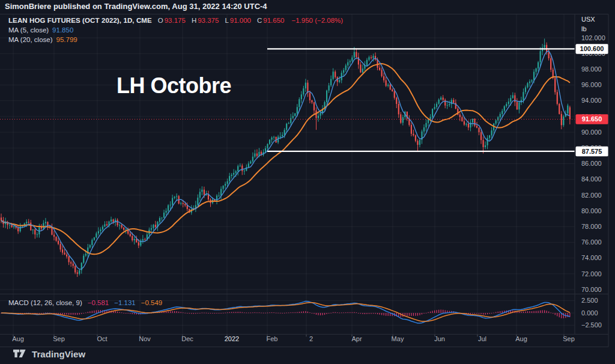  What do you see at coordinates (80, 20) in the screenshot?
I see `symbol-title: LEAN HOG FUTURES (OCT 2022), 1D, CME` at bounding box center [80, 20].